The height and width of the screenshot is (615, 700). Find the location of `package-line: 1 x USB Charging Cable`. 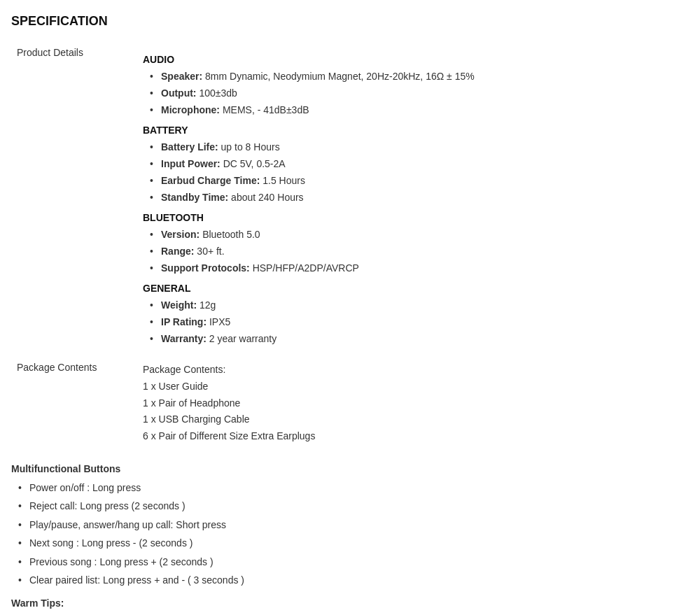

package-line: 1 x USB Charging Cable is located at coordinates (413, 420).